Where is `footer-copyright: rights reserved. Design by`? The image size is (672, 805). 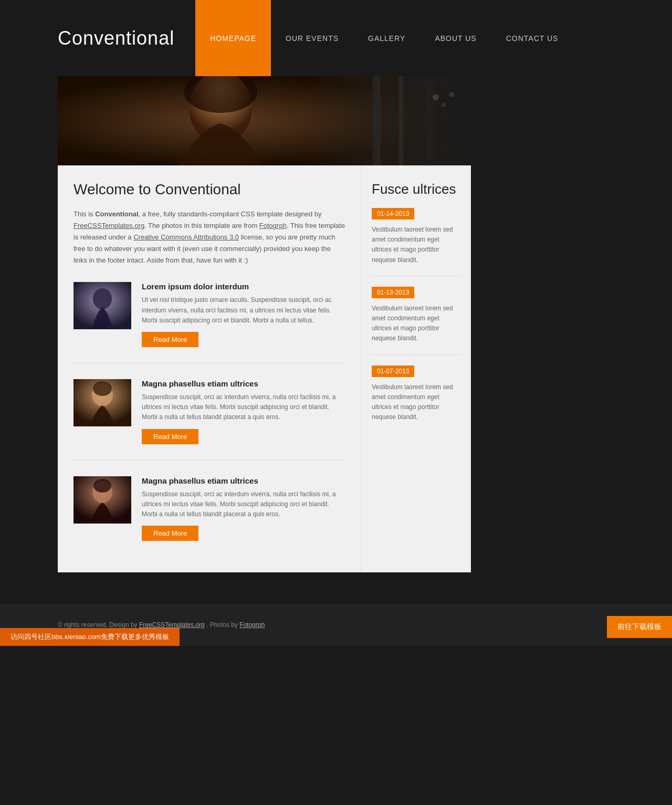 footer-copyright: rights reserved. Design by is located at coordinates (102, 625).